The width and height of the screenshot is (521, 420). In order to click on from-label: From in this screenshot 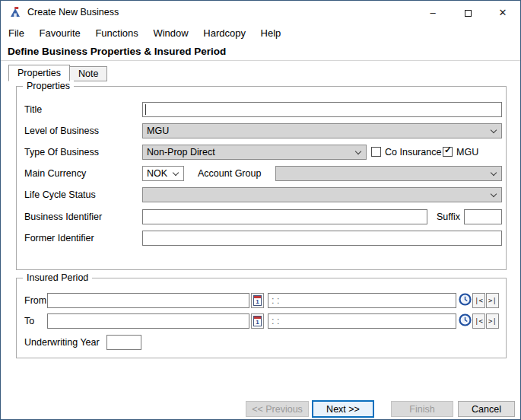, I will do `click(35, 301)`.